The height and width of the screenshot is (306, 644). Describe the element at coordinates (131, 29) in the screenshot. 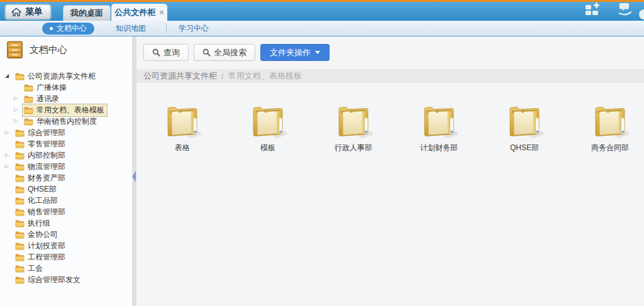

I see `subnav-item-knowledge-map: 知识地图` at that location.